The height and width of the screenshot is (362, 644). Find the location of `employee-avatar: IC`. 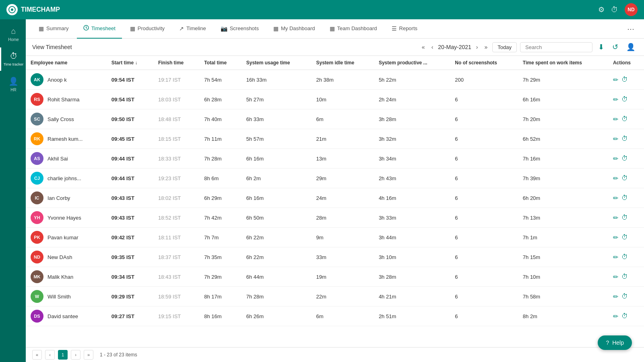

employee-avatar: IC is located at coordinates (37, 198).